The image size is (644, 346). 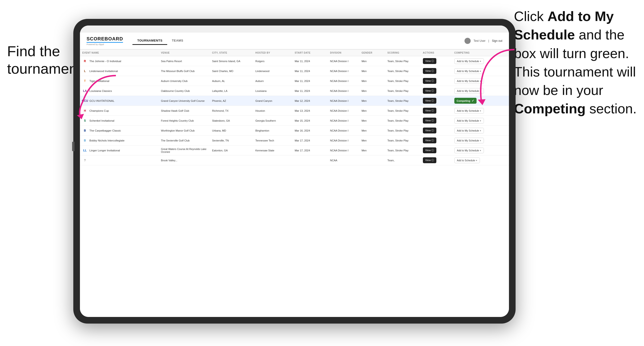 I want to click on hosted-by, so click(x=272, y=160).